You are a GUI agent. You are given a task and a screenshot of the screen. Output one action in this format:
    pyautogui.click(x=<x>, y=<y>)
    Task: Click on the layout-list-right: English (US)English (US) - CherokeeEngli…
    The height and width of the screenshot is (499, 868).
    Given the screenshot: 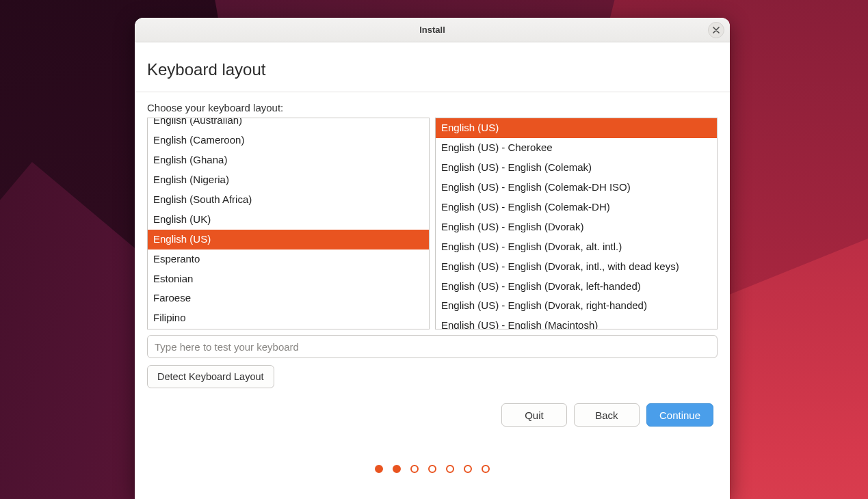 What is the action you would take?
    pyautogui.click(x=576, y=224)
    